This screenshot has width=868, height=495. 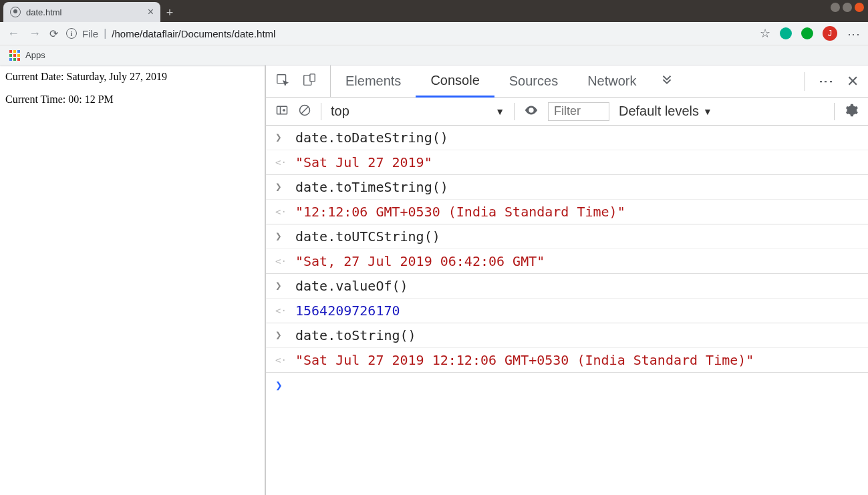 What do you see at coordinates (35, 55) in the screenshot?
I see `apps-label: Apps` at bounding box center [35, 55].